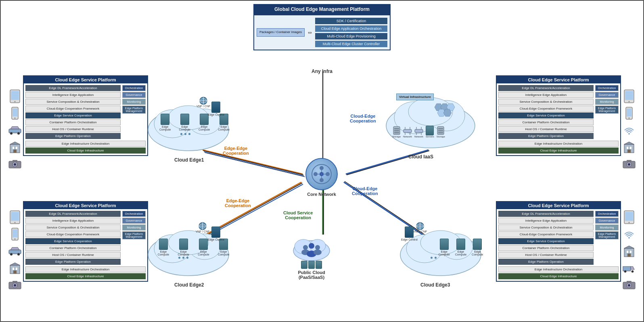 The image size is (644, 322). Describe the element at coordinates (188, 248) in the screenshot. I see `cloud-edge2: Edge Compute Edge Compute Edge Compute E…` at that location.